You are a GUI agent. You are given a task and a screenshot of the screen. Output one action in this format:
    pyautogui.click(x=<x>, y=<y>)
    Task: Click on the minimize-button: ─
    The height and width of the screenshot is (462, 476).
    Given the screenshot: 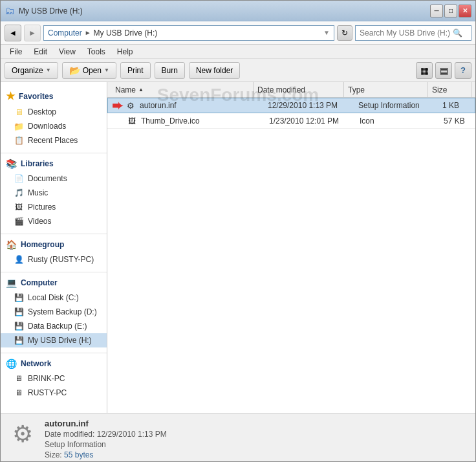 What is the action you would take?
    pyautogui.click(x=437, y=11)
    